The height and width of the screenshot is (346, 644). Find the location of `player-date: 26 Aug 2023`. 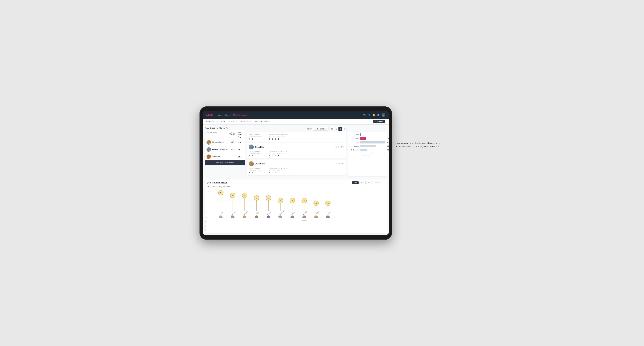

player-date: 26 Aug 2023 is located at coordinates (340, 164).